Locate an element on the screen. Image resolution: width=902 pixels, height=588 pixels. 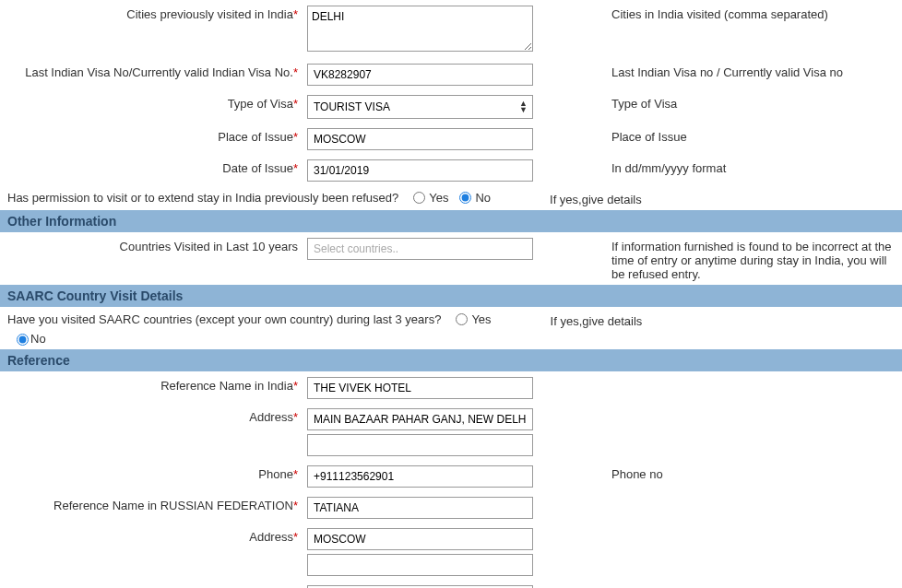
radio-group-saarc-no-row: No is located at coordinates (451, 337).